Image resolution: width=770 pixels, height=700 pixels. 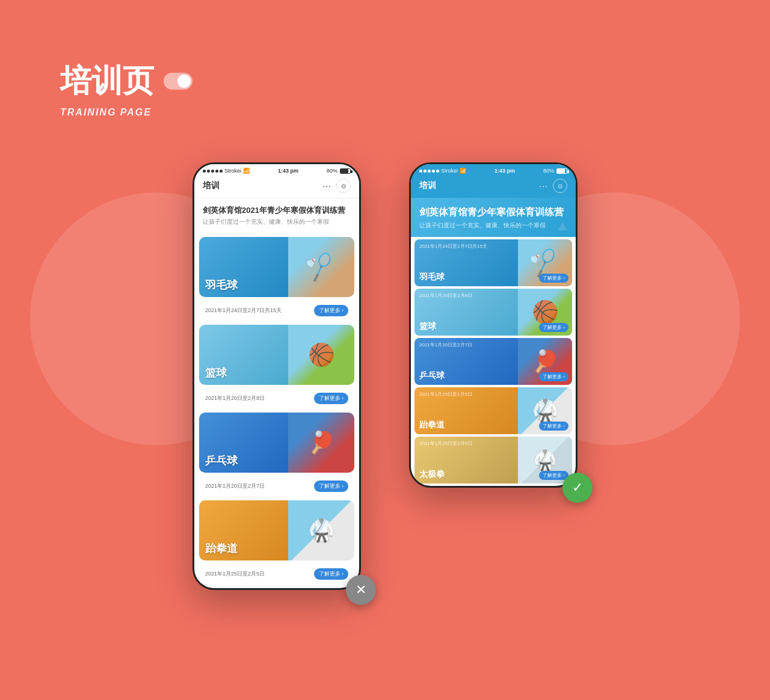 I want to click on date-pingpong: 2021年1月20日至2月7日, so click(x=235, y=486).